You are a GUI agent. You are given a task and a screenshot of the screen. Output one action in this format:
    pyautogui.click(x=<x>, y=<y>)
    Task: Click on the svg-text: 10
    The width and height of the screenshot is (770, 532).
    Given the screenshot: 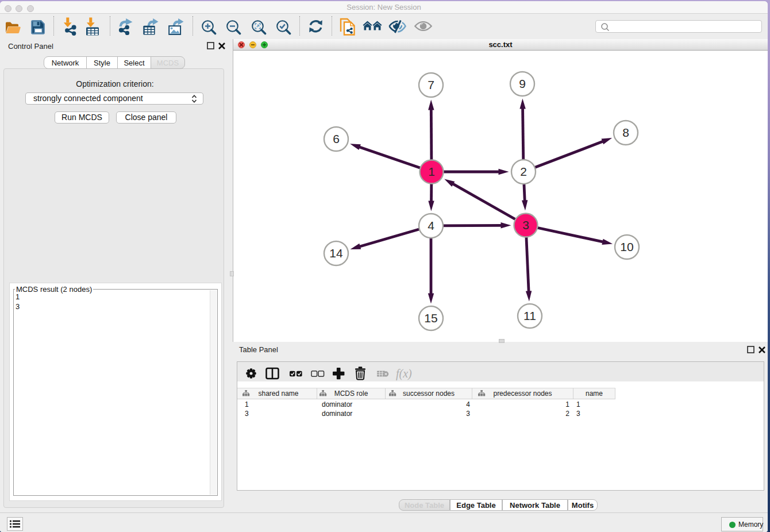 What is the action you would take?
    pyautogui.click(x=626, y=247)
    